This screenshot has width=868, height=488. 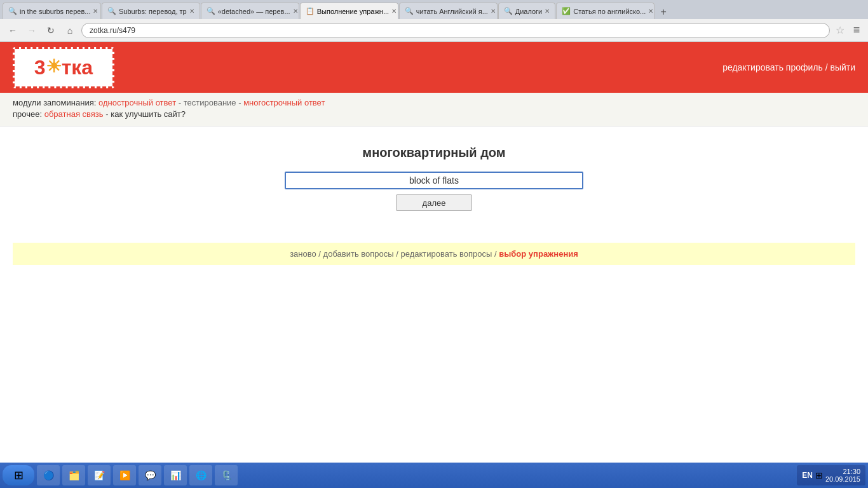 What do you see at coordinates (112, 30) in the screenshot?
I see `address-text: zotka.ru/s479` at bounding box center [112, 30].